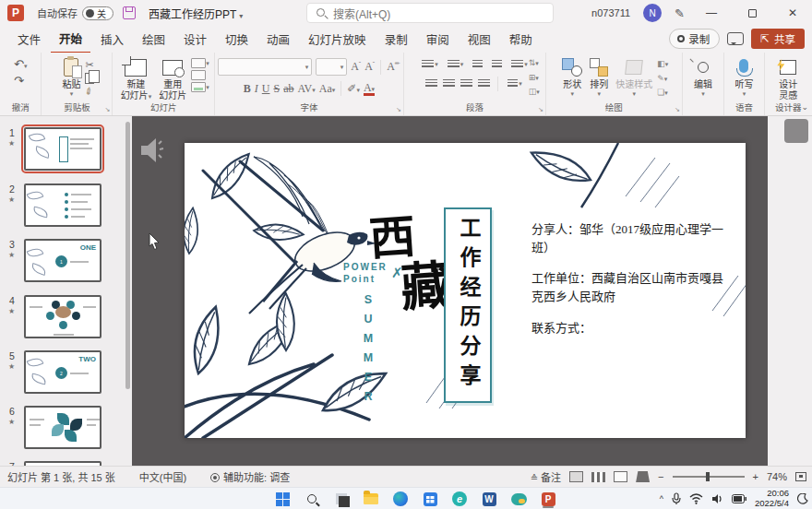 Image resolution: width=812 pixels, height=509 pixels. Describe the element at coordinates (519, 499) in the screenshot. I see `cloud-app-icon` at that location.